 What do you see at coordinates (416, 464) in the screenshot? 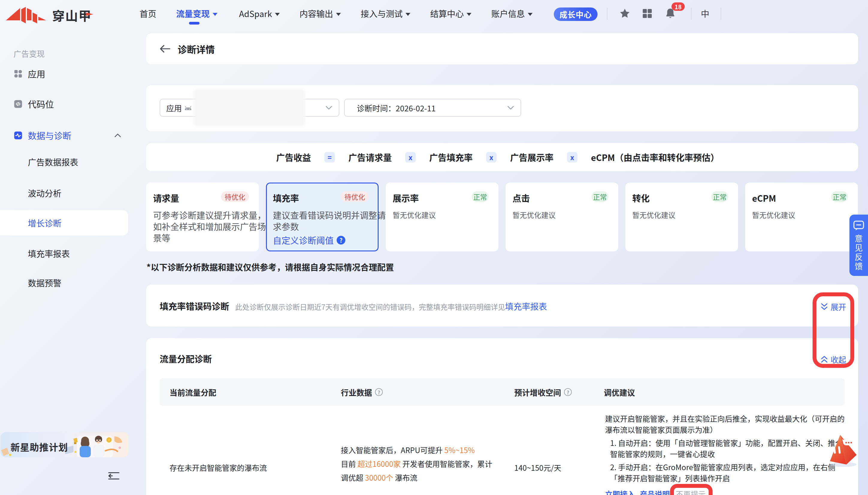
I see `cell-industry-data: 接入智能管家后，ARPU可提升 5%~15% 目前 超过16000家 开发者使用…` at bounding box center [416, 464].